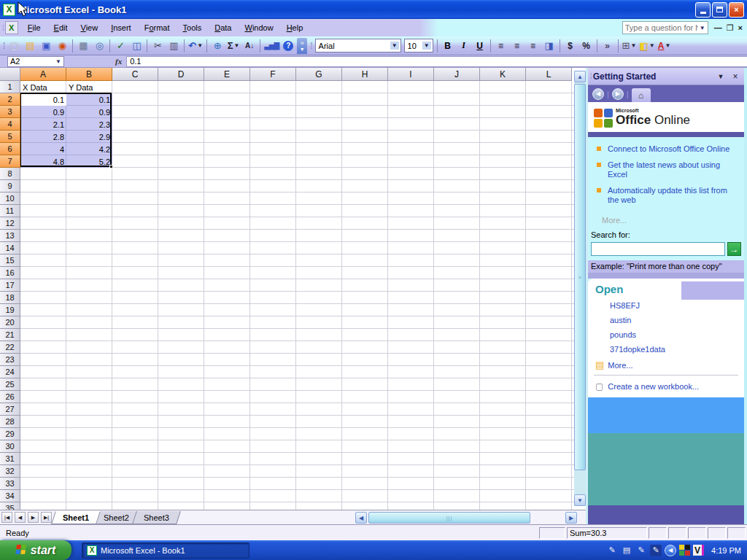 This screenshot has width=747, height=560. Describe the element at coordinates (570, 46) in the screenshot. I see `currency-icon: $` at that location.